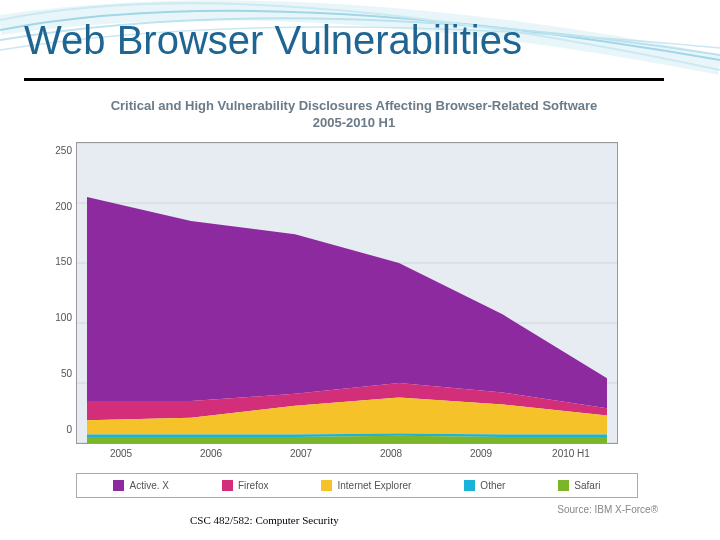  What do you see at coordinates (58, 374) in the screenshot?
I see `y-tick: 50` at bounding box center [58, 374].